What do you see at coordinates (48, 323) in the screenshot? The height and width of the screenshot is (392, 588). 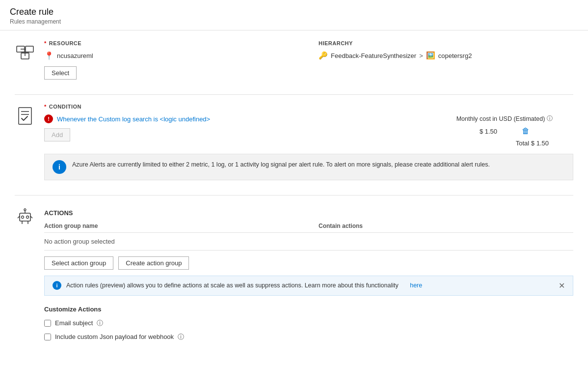 I see `email-subject-checkbox` at bounding box center [48, 323].